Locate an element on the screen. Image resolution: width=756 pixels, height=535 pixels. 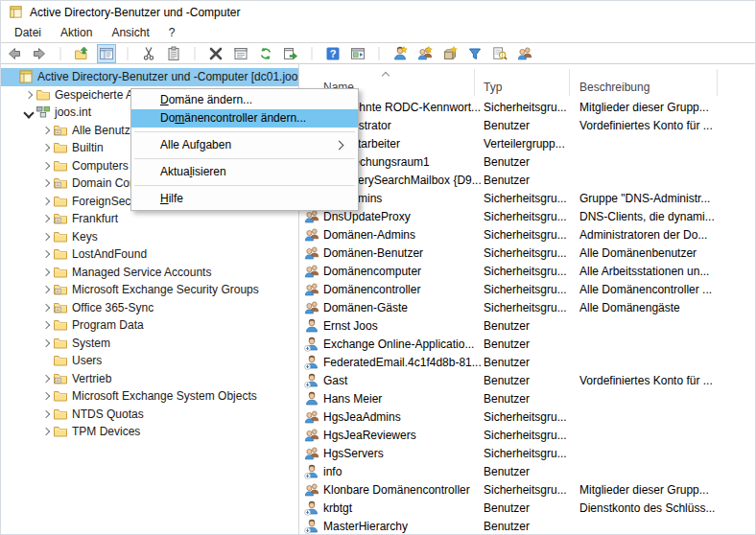
cell-name: FederatedEmail.4c1f4d8b-81... is located at coordinates (402, 362).